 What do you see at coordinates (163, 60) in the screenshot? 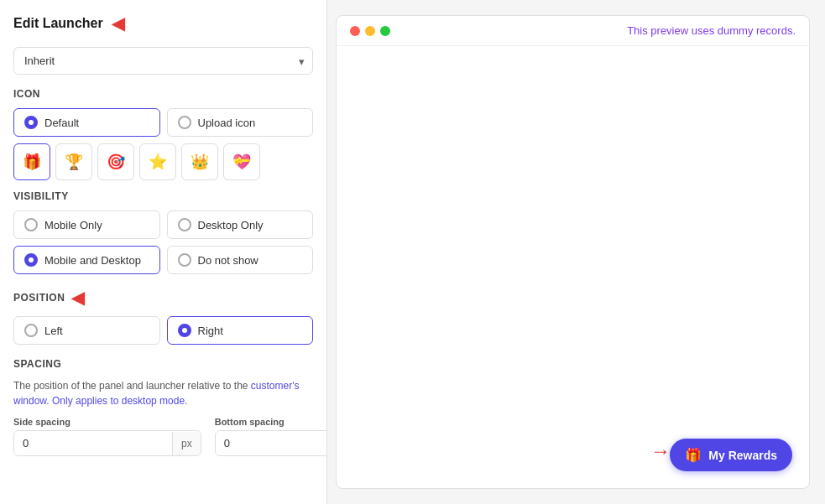
I see `inherit-dropdown: Inherit Default Custom` at bounding box center [163, 60].